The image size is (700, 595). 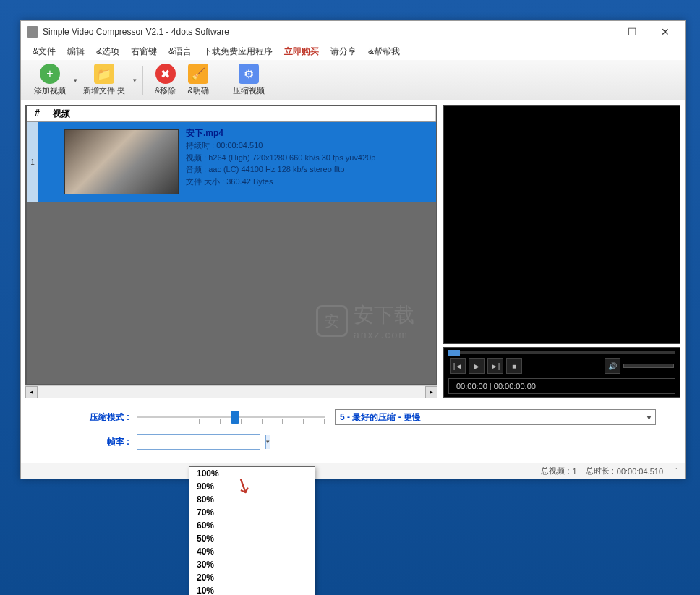 I want to click on seek-bar, so click(x=562, y=352).